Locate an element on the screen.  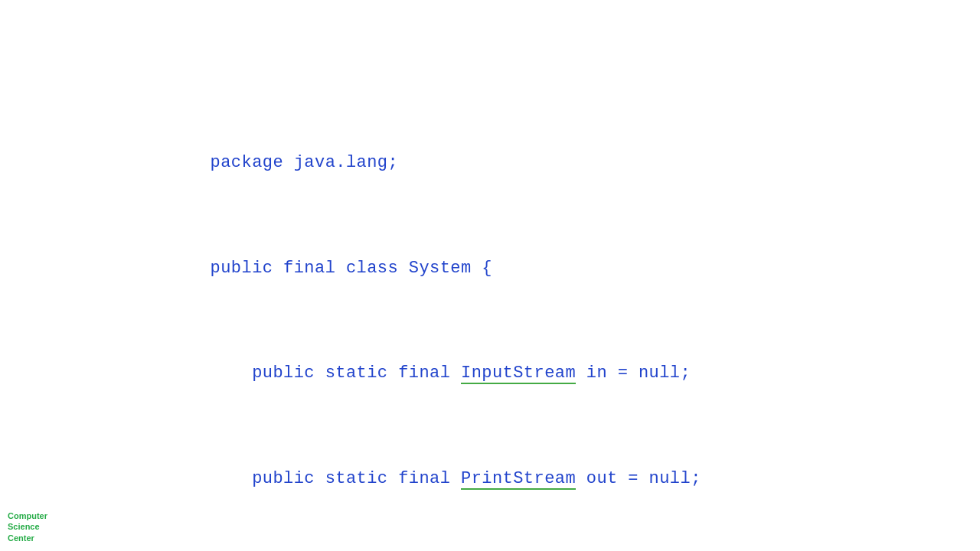
inputstream-link: InputStream is located at coordinates (518, 375).